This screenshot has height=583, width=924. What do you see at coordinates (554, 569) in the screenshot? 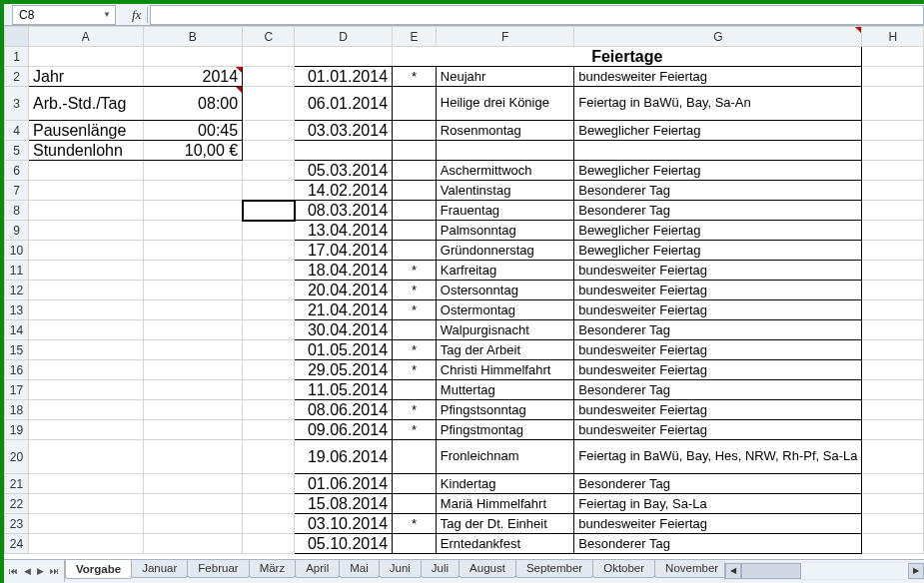
I see `sheet-tab: September` at bounding box center [554, 569].